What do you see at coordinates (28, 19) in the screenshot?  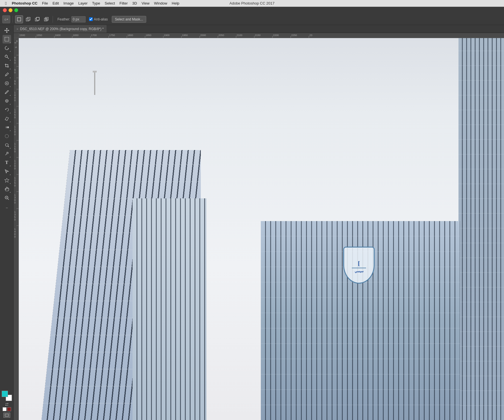 I see `add-selection-btn` at bounding box center [28, 19].